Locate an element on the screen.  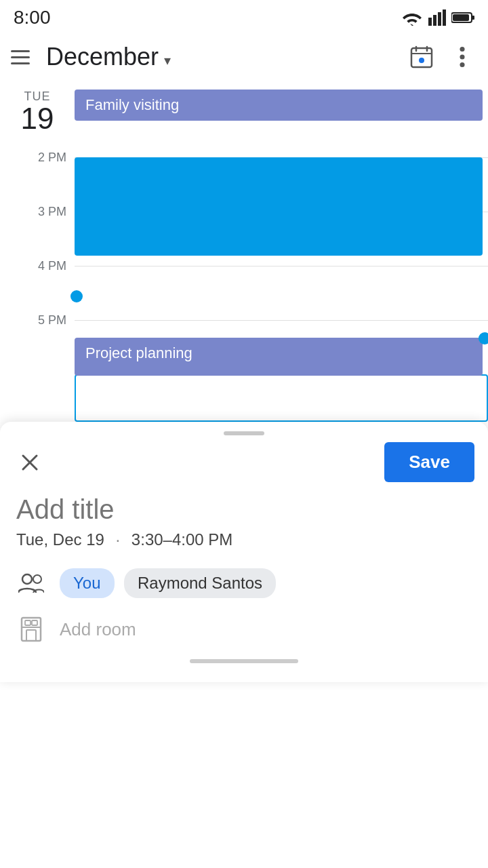
wifi-icon is located at coordinates (412, 18).